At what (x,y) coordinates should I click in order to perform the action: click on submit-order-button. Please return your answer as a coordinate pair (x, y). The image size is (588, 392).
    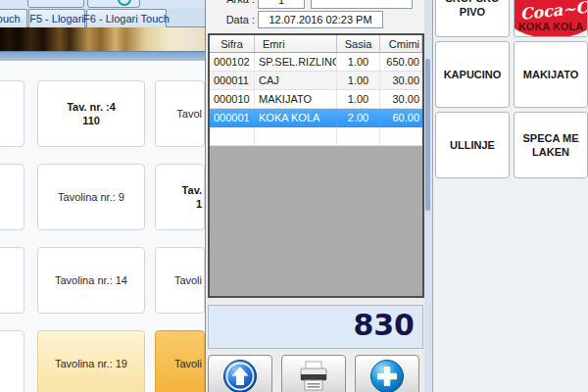
    Looking at the image, I should click on (240, 373).